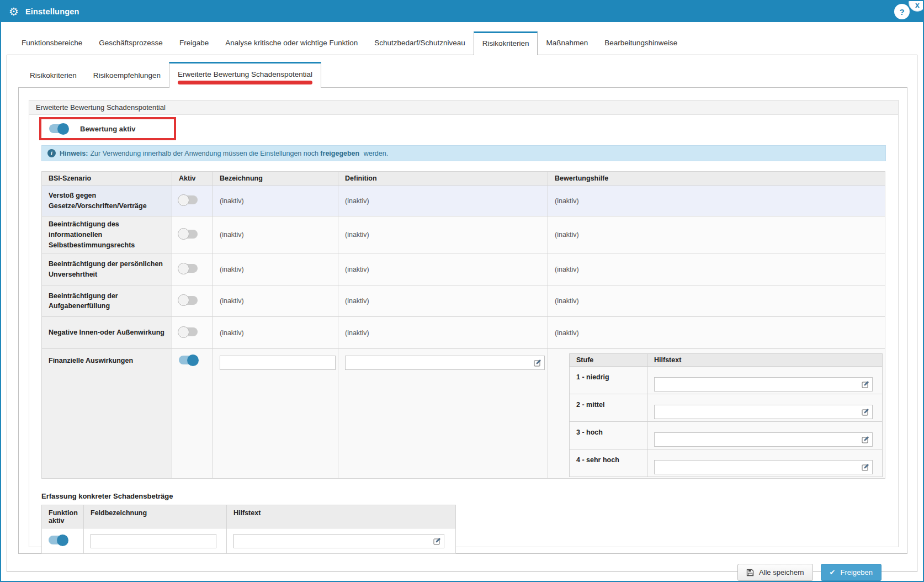 This screenshot has width=924, height=582. Describe the element at coordinates (419, 43) in the screenshot. I see `tab-label: Schutzbedarf/Schutzniveau` at that location.